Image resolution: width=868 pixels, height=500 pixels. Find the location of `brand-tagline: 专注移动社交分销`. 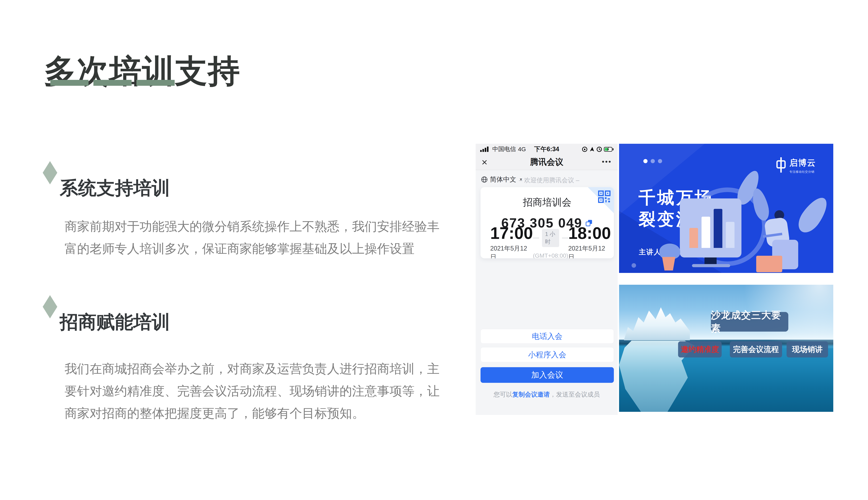

brand-tagline: 专注移动社交分销 is located at coordinates (803, 172).